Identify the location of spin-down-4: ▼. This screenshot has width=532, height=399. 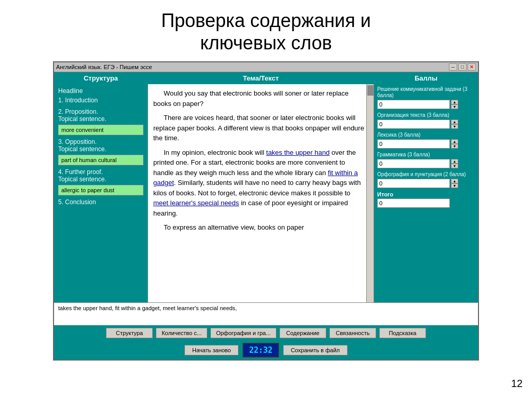
(455, 186).